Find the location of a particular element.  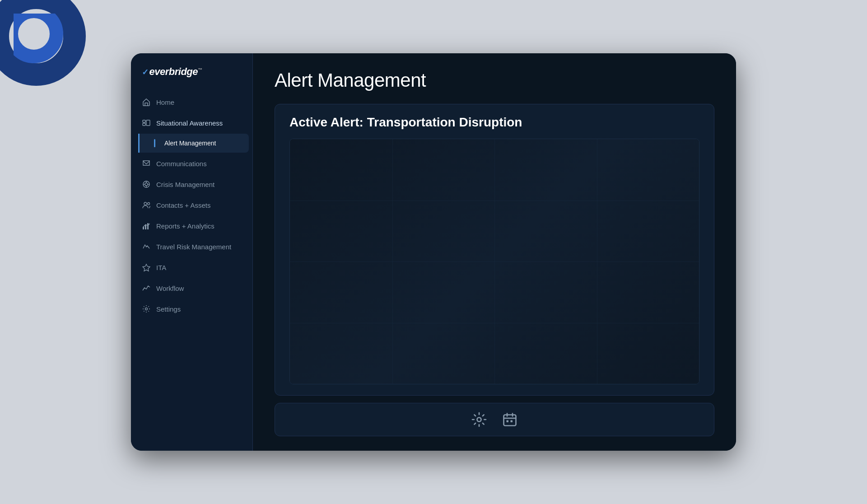

nav-menu: Home Situational Awareness Alert Managem… is located at coordinates (191, 271).